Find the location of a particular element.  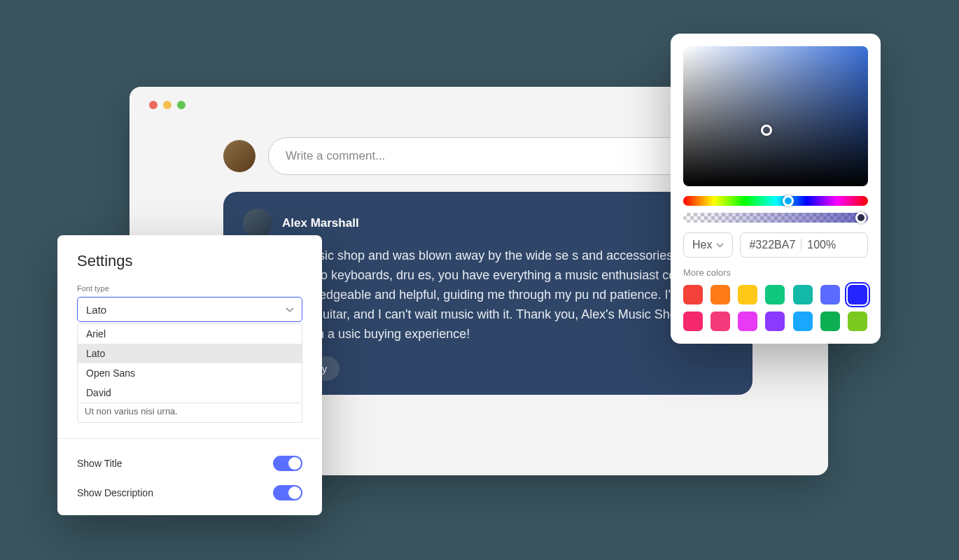

hex-input: #322BA7 100% is located at coordinates (804, 245).